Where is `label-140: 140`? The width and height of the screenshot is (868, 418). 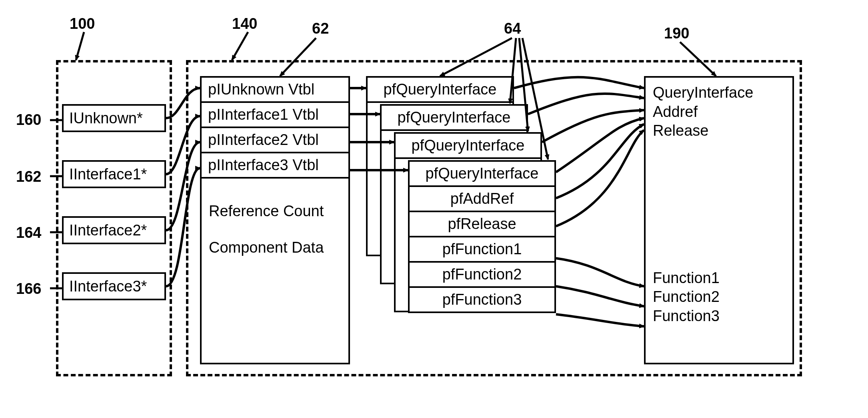 label-140: 140 is located at coordinates (245, 24).